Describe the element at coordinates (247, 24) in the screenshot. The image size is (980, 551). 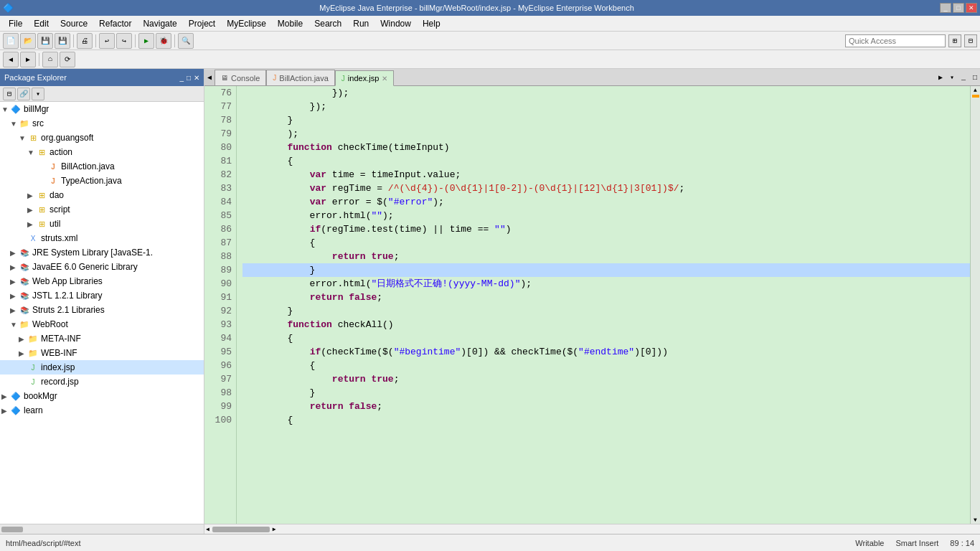
I see `menu-myeclipse: MyEclipse` at that location.